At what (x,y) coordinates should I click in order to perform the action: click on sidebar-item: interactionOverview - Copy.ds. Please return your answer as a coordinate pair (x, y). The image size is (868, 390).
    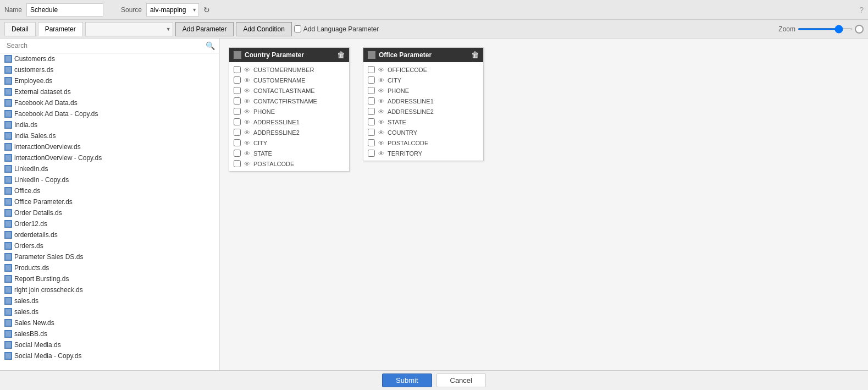
    Looking at the image, I should click on (110, 158).